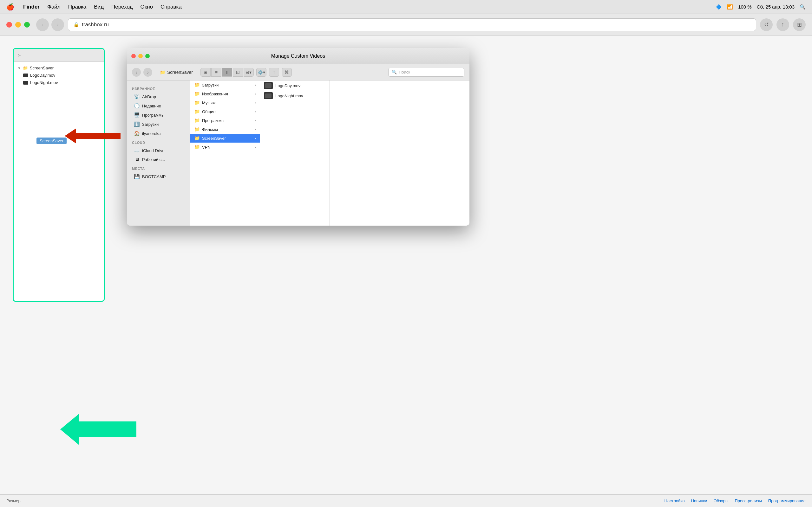  What do you see at coordinates (748, 501) in the screenshot?
I see `link-press: Пресс-релизы` at bounding box center [748, 501].